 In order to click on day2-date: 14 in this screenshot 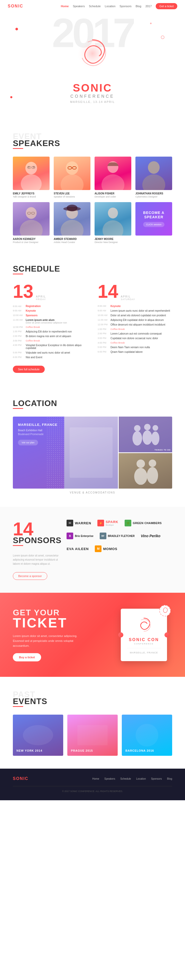, I will do `click(108, 291)`.